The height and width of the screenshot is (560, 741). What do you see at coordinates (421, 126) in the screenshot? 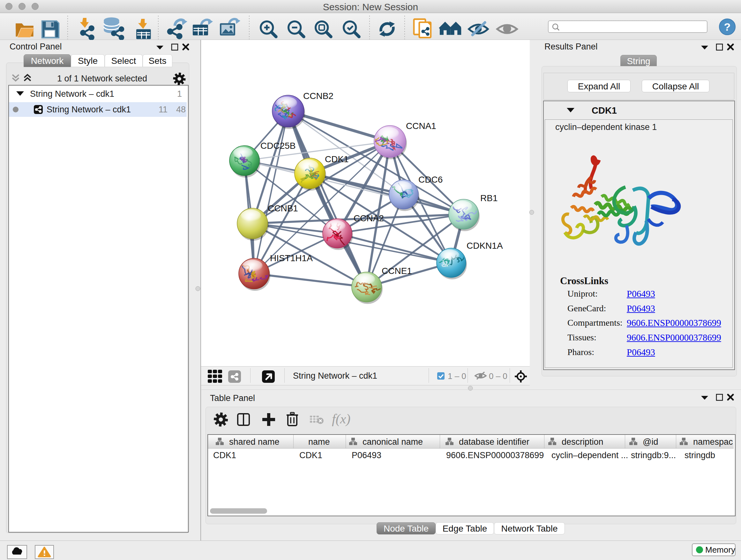
I see `svg-text: CCNA1` at bounding box center [421, 126].